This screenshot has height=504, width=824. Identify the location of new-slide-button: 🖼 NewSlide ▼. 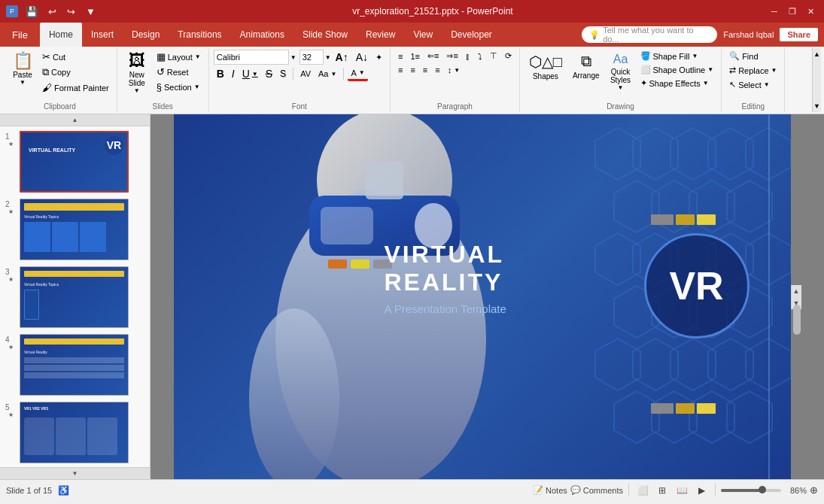
(137, 74).